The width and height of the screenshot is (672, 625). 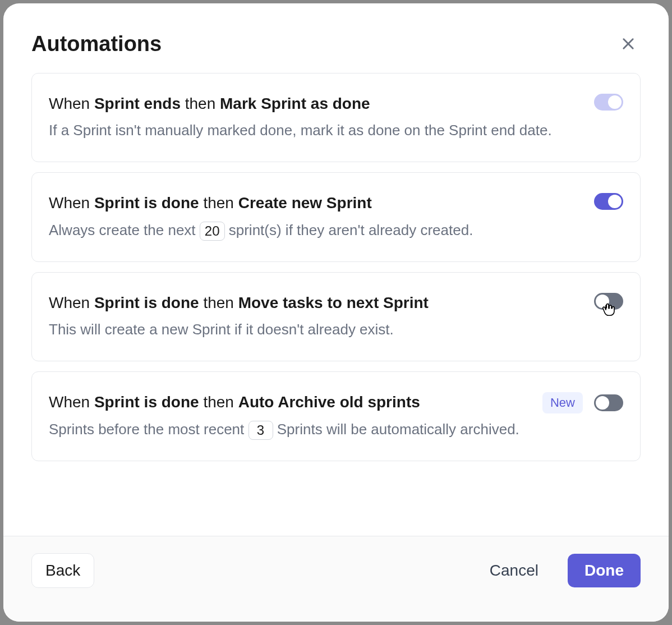 What do you see at coordinates (336, 118) in the screenshot?
I see `automation-card-mark-done: When Sprint ends then Mark Sprint as don…` at bounding box center [336, 118].